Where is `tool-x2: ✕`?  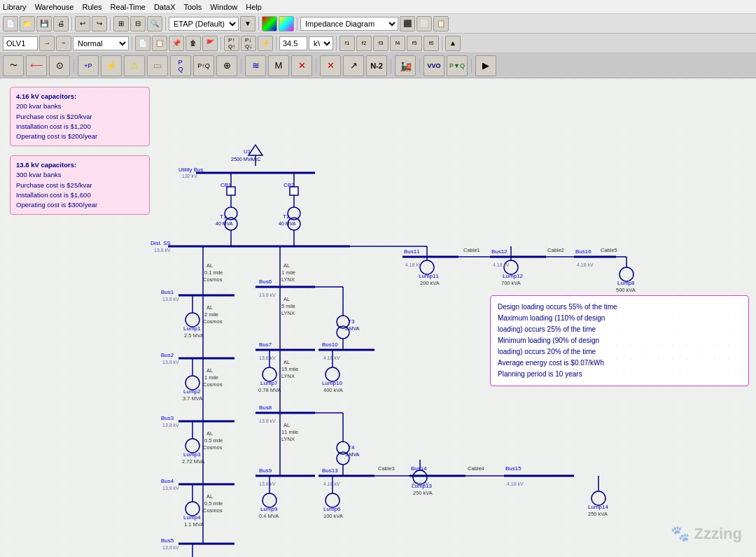 tool-x2: ✕ is located at coordinates (330, 66).